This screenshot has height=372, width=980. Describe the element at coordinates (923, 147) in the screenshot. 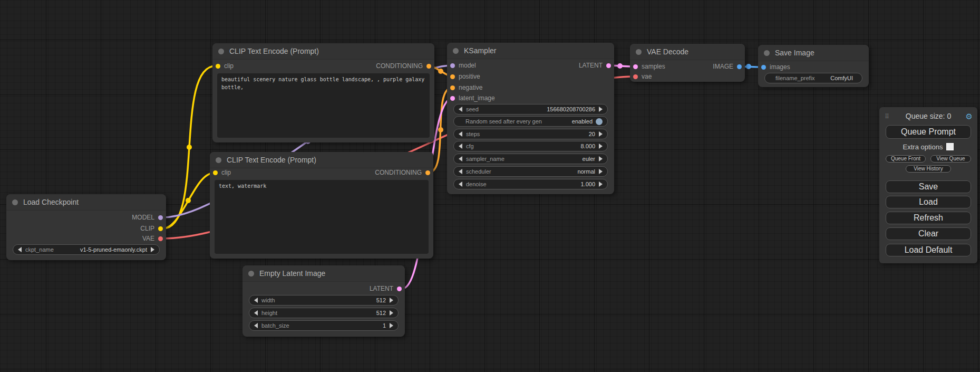

I see `extra-options-label: Extra options` at that location.